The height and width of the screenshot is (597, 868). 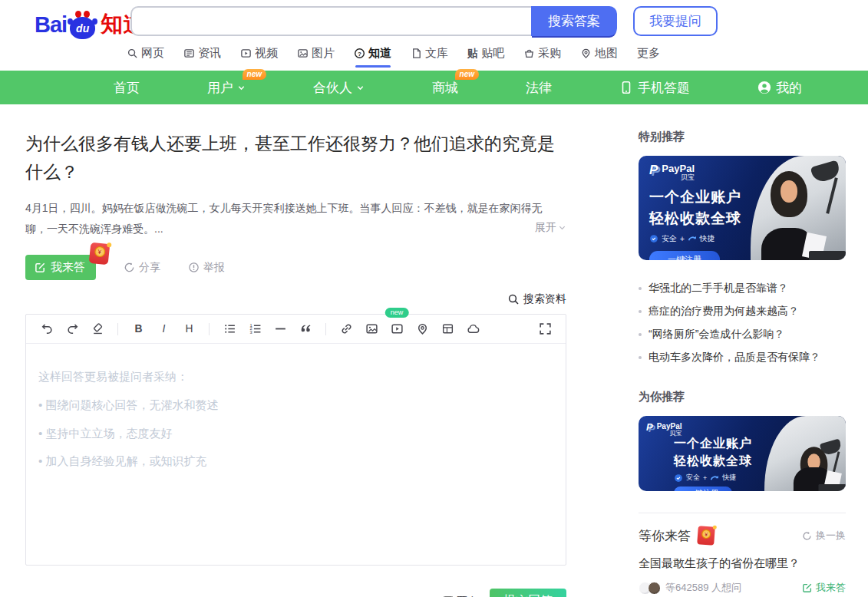 I want to click on question-actions: 我来答 ¥ 分享 举报, so click(x=296, y=267).